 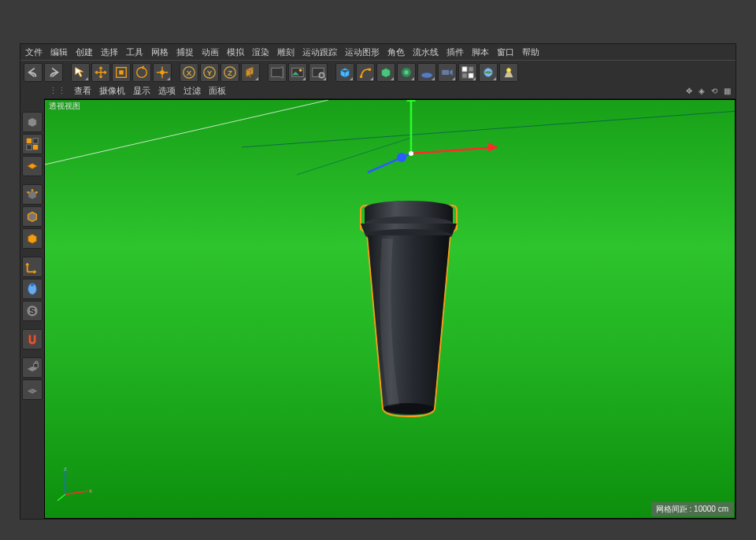 What do you see at coordinates (386, 72) in the screenshot?
I see `generator-button` at bounding box center [386, 72].